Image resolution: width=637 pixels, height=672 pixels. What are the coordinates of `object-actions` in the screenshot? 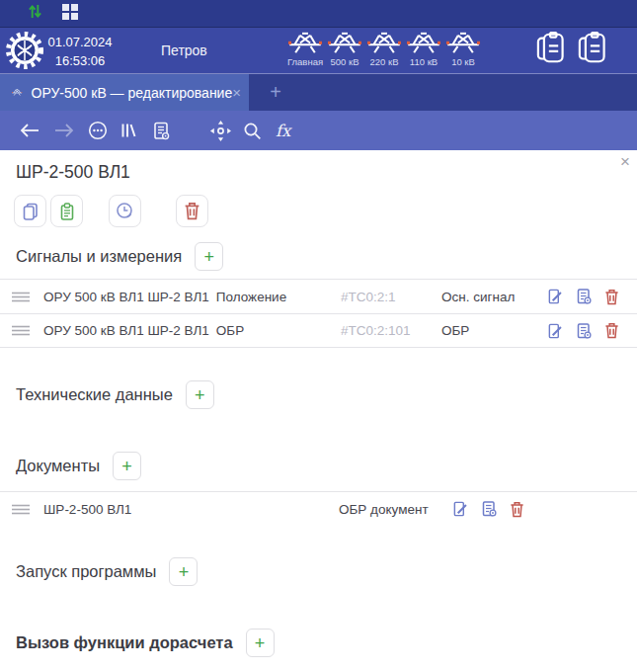 It's located at (326, 211).